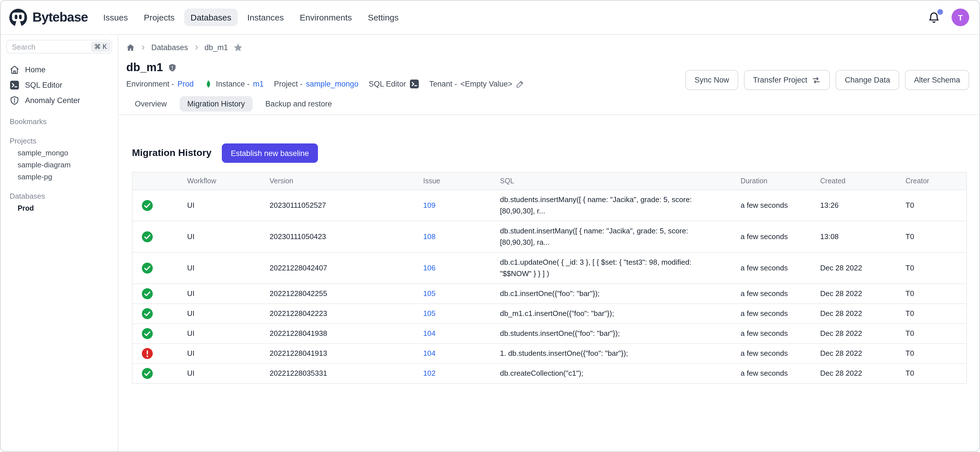 The width and height of the screenshot is (980, 452). Describe the element at coordinates (234, 84) in the screenshot. I see `meta-instance: Instance - m1` at that location.